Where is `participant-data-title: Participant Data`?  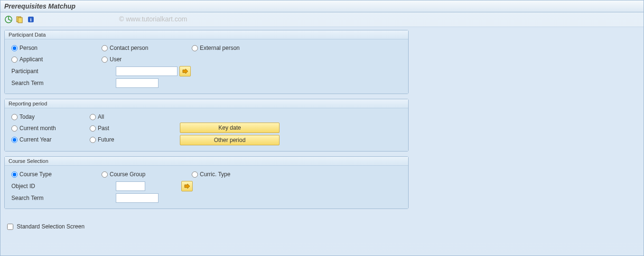
participant-data-title: Participant Data is located at coordinates (206, 35).